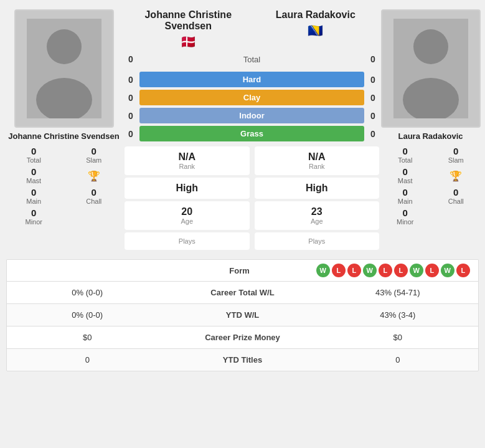 This screenshot has width=485, height=448. I want to click on player2-rank-value: N/A, so click(318, 157).